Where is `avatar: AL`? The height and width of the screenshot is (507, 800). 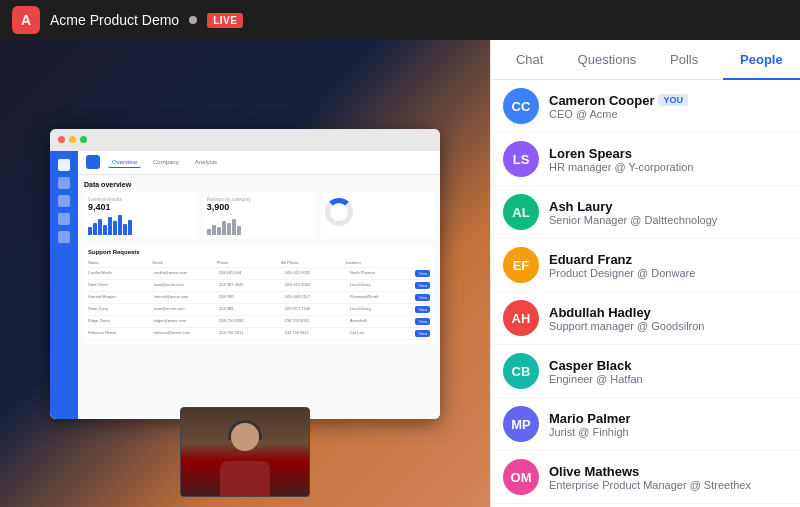 avatar: AL is located at coordinates (521, 212).